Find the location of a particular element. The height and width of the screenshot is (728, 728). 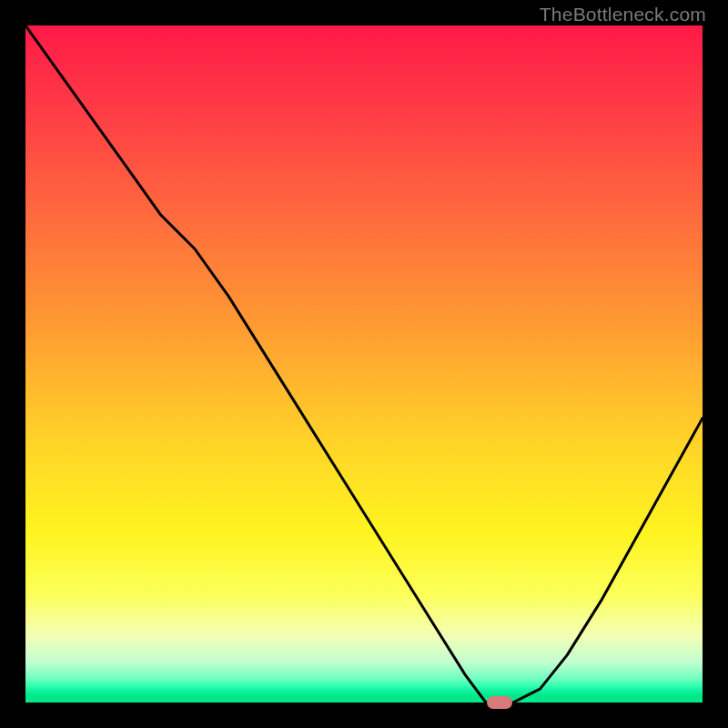

watermark-text: TheBottleneck.com is located at coordinates (622, 15).